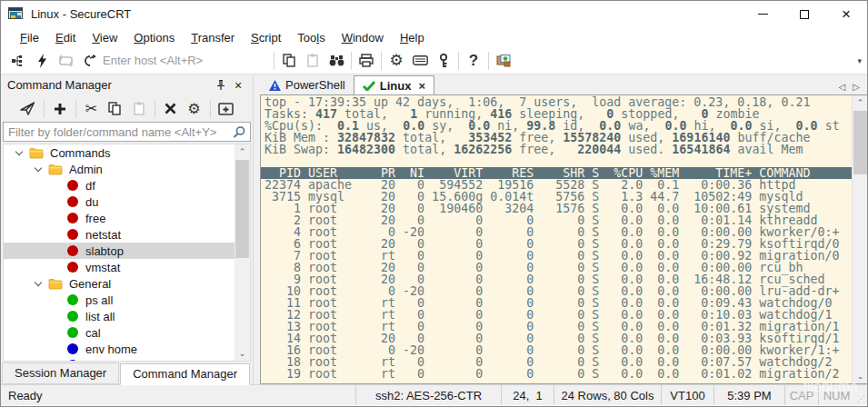 This screenshot has height=407, width=868. What do you see at coordinates (564, 84) in the screenshot?
I see `session-tab-bar: PowerShellLinux× ◁ ▷` at bounding box center [564, 84].